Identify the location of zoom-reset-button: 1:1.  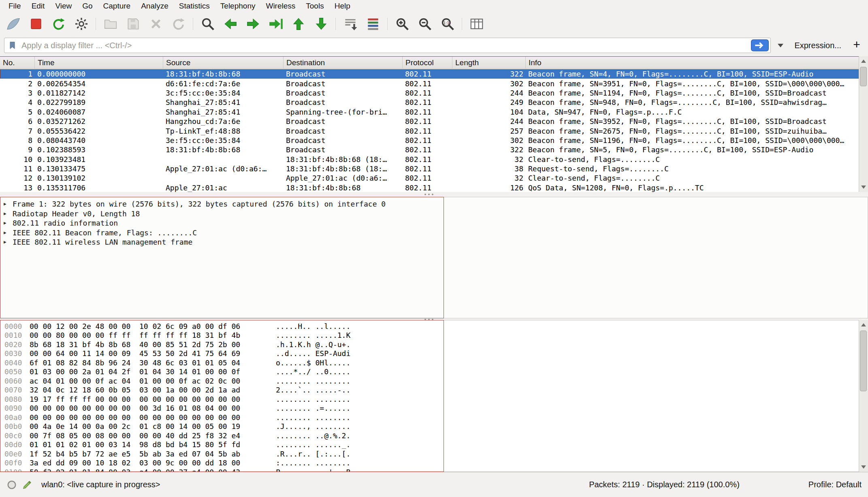
(448, 24).